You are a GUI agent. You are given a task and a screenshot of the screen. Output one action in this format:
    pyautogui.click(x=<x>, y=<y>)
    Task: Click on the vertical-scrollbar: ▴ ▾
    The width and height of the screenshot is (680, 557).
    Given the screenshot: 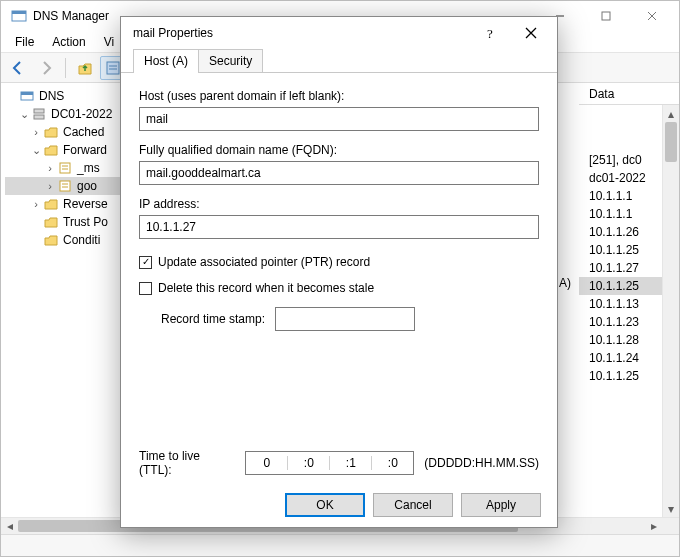 What is the action you would take?
    pyautogui.click(x=670, y=311)
    